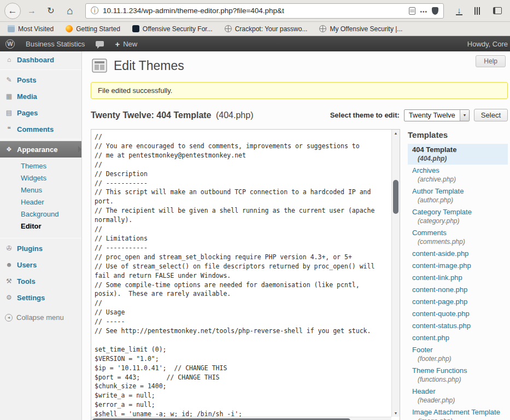 The image size is (510, 420). Describe the element at coordinates (40, 96) in the screenshot. I see `sidebar-item: ▦ Media` at that location.